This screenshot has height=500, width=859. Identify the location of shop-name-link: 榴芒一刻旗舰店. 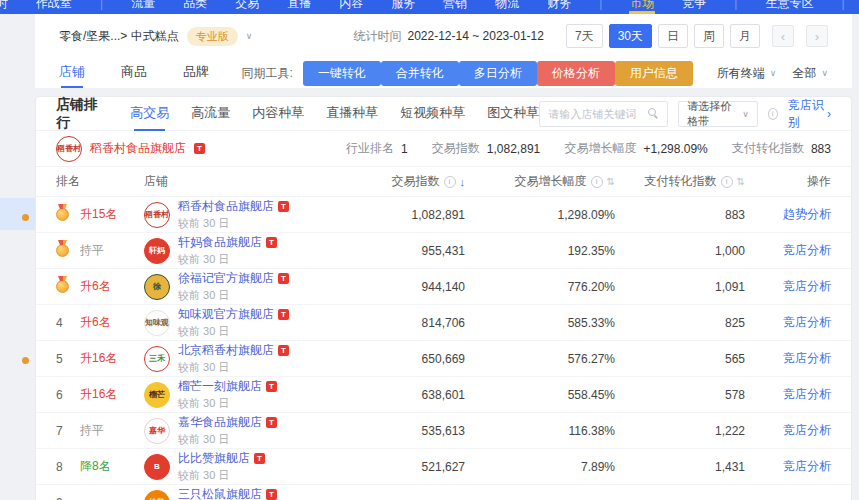
(220, 386).